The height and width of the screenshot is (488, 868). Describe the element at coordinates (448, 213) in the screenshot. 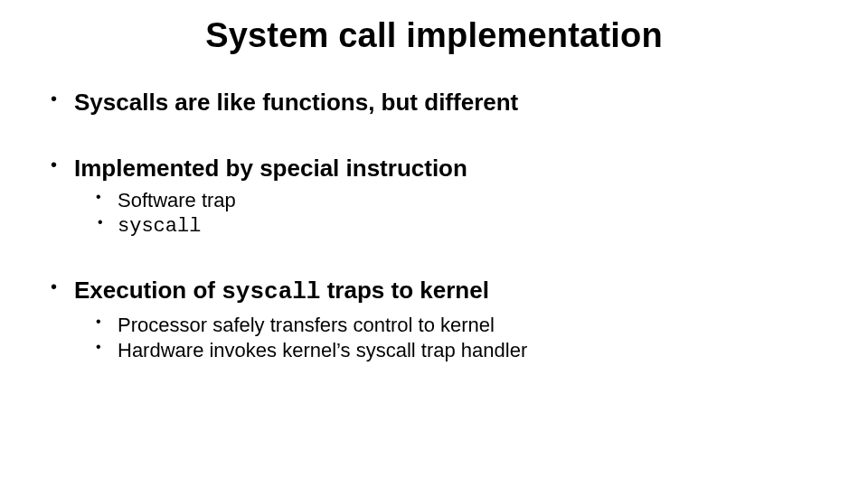

I see `bullet-2-sublist: Software trap syscall` at that location.